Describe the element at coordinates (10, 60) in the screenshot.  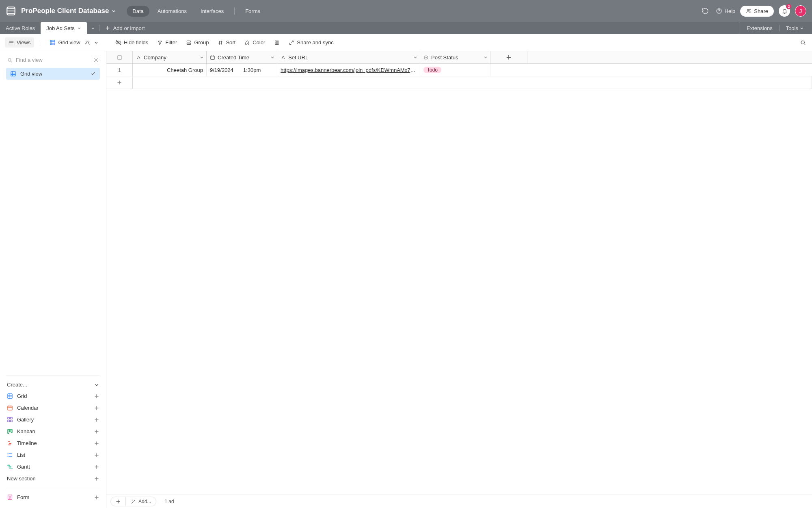
I see `search-icon` at that location.